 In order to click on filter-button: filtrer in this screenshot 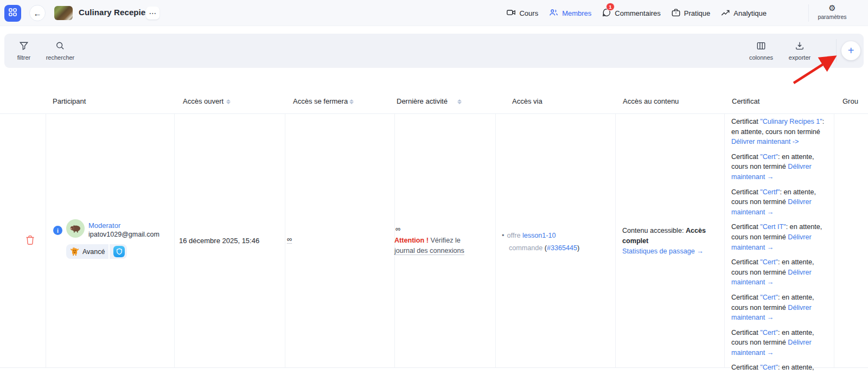, I will do `click(24, 51)`.